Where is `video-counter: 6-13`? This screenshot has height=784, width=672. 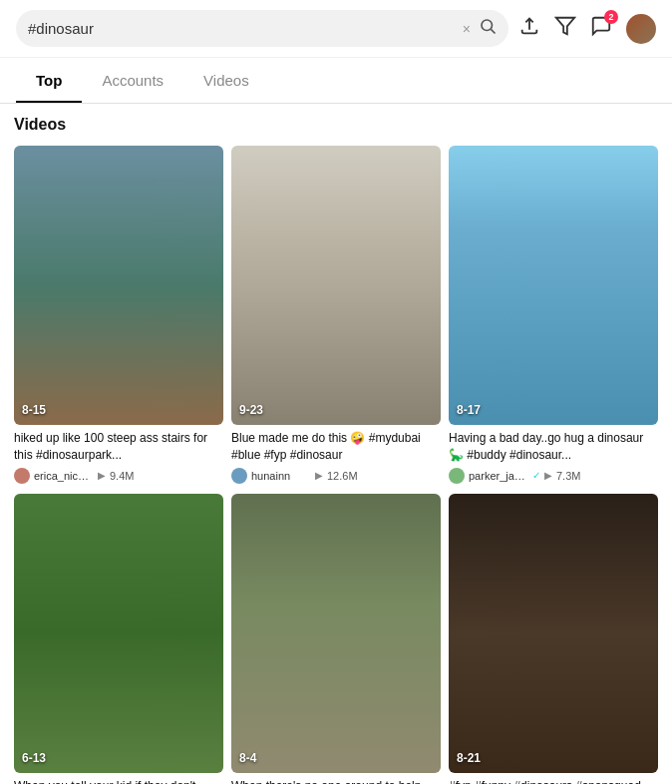 video-counter: 6-13 is located at coordinates (34, 758).